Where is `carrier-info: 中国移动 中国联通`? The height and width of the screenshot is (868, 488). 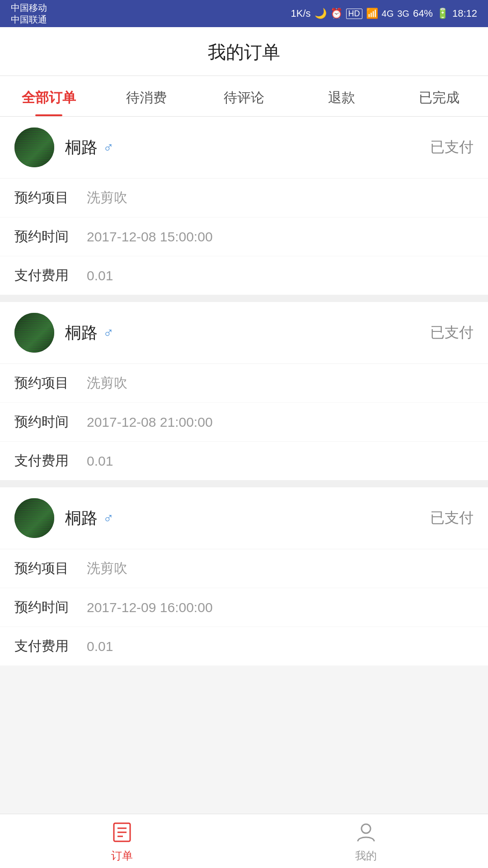 carrier-info: 中国移动 中国联通 is located at coordinates (29, 14).